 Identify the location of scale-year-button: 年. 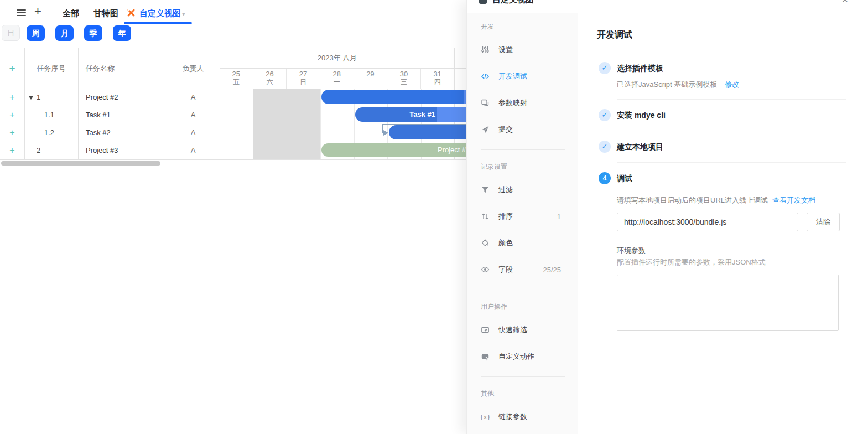
(122, 33).